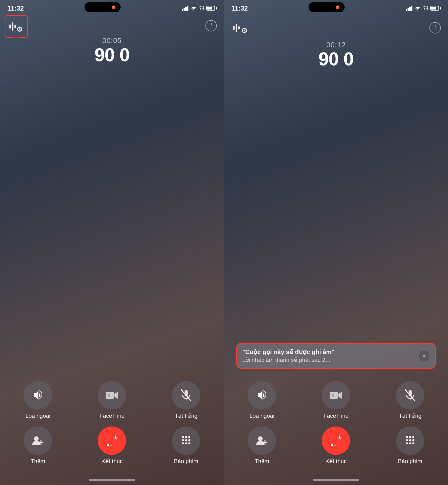 The width and height of the screenshot is (448, 485). Describe the element at coordinates (336, 395) in the screenshot. I see `facetime-button-right: ?` at that location.